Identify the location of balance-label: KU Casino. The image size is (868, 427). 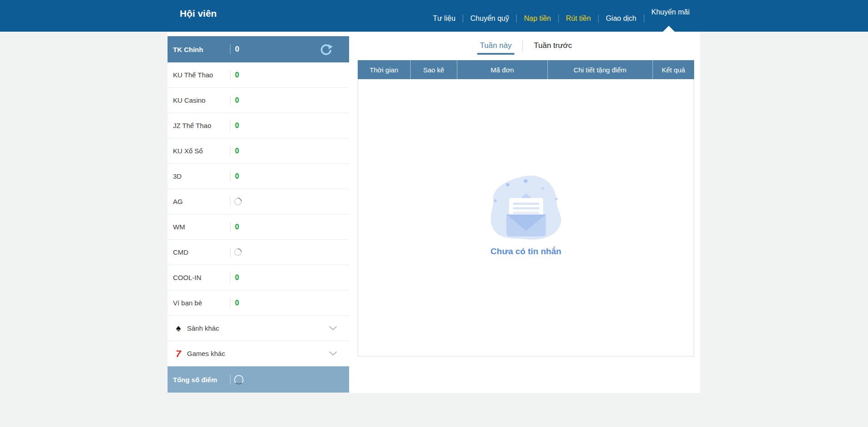
(201, 100).